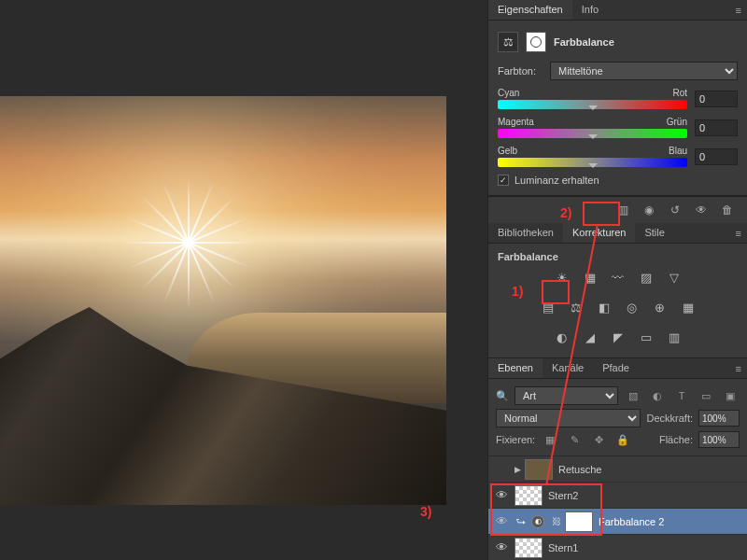  Describe the element at coordinates (660, 307) in the screenshot. I see `adj-channelmixer-icon: ⊕` at that location.